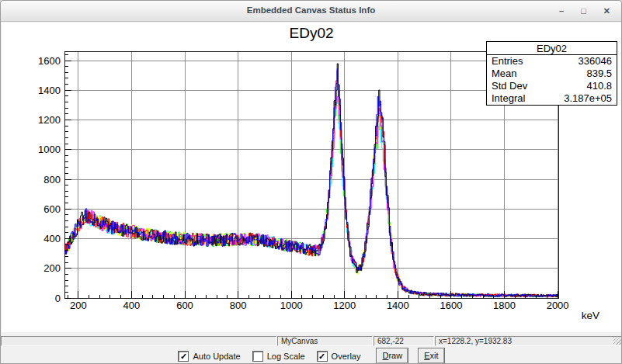 Image resolution: width=622 pixels, height=364 pixels. I want to click on stats-label: Entries, so click(507, 61).